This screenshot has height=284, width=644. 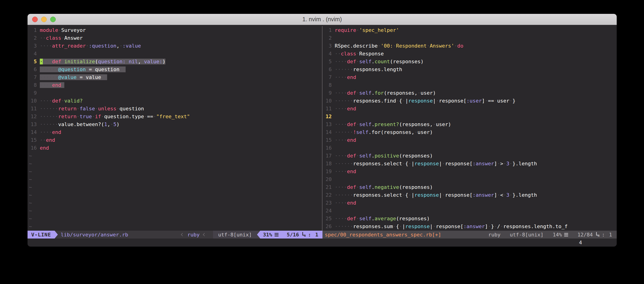 I want to click on code-line-16: 16end, so click(x=175, y=148).